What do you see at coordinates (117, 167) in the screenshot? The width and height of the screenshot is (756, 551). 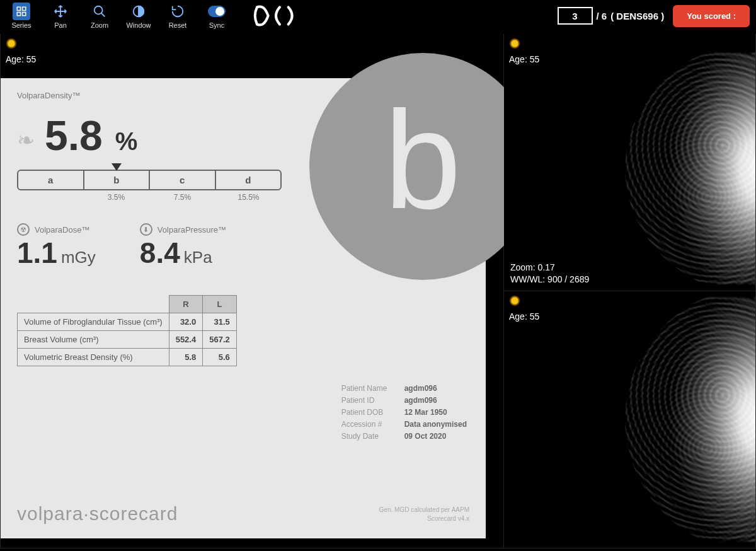 I see `scale-marker-icon` at bounding box center [117, 167].